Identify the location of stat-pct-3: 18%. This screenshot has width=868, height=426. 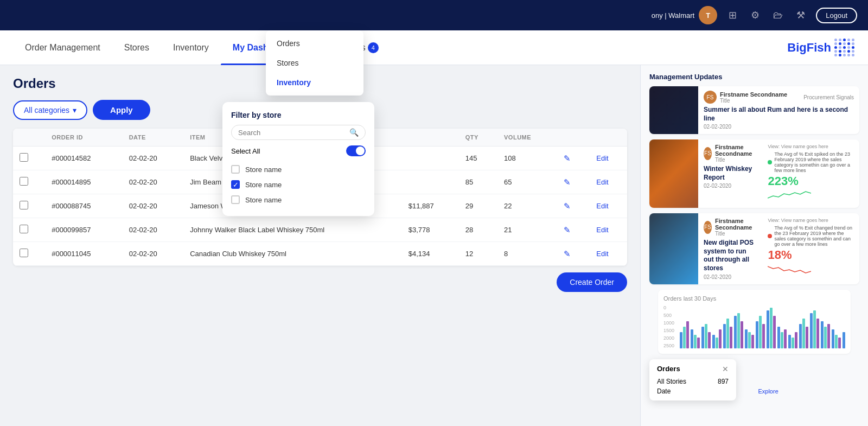
(810, 255).